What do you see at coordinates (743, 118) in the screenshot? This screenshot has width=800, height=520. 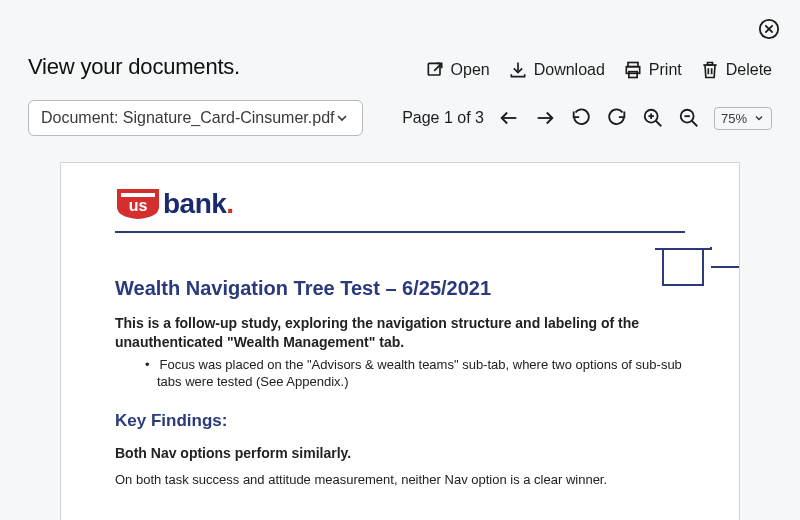 I see `zoom-select: 75%` at bounding box center [743, 118].